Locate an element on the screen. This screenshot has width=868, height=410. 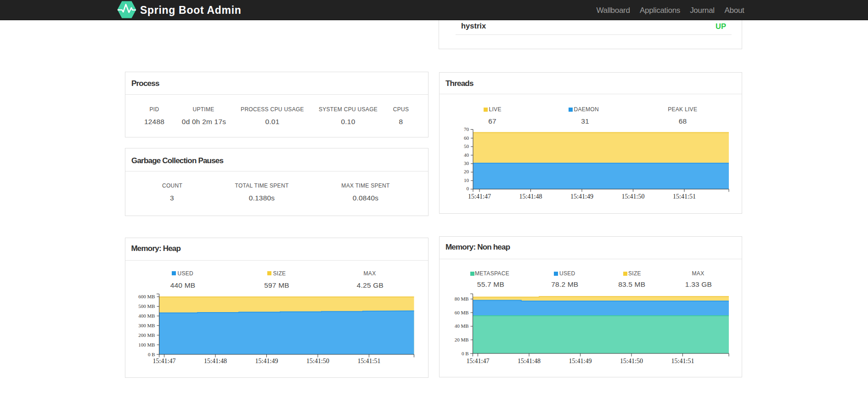
svg-text: 60 is located at coordinates (467, 138).